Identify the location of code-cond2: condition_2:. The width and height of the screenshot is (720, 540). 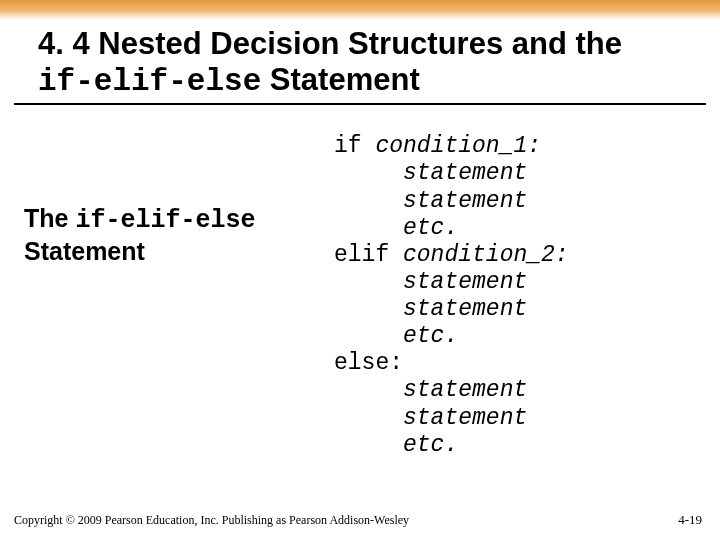
(486, 255).